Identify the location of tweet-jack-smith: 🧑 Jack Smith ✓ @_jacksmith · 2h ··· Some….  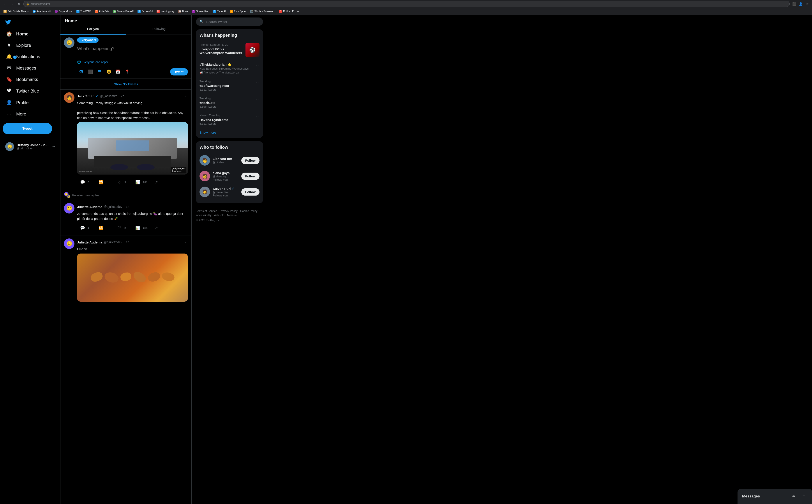
(126, 140).